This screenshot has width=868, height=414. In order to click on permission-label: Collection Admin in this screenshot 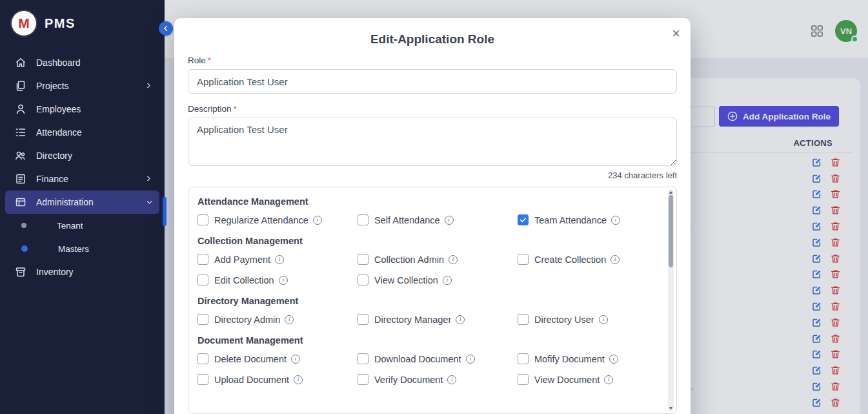, I will do `click(409, 260)`.